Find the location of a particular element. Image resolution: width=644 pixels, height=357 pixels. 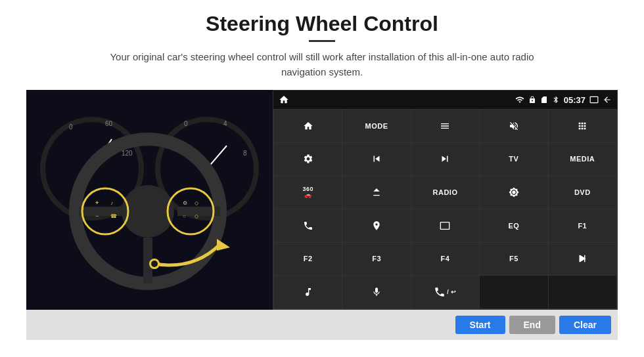

title-divider is located at coordinates (322, 41).